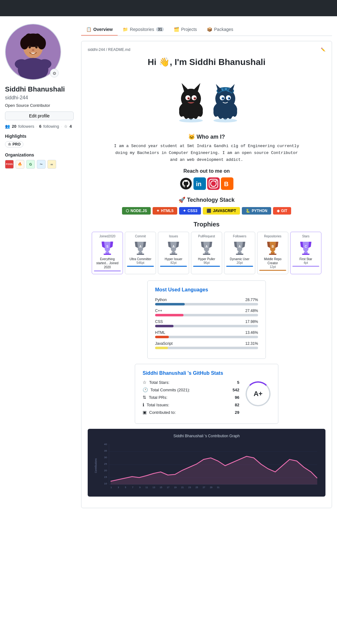  Describe the element at coordinates (191, 394) in the screenshot. I see `stats-left-col: Siddhi Bhanushali 's GitHub Stats ☆ Tota…` at that location.